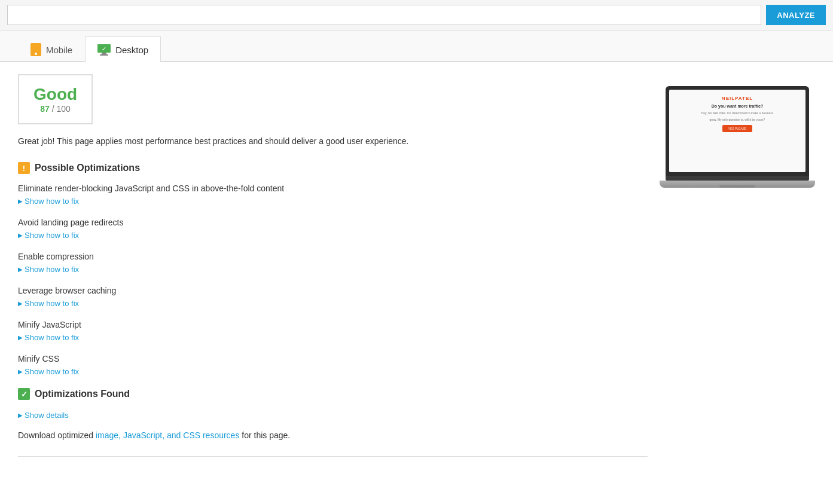 Image resolution: width=833 pixels, height=504 pixels. I want to click on show-howto-label-2: Show how to fix, so click(51, 236).